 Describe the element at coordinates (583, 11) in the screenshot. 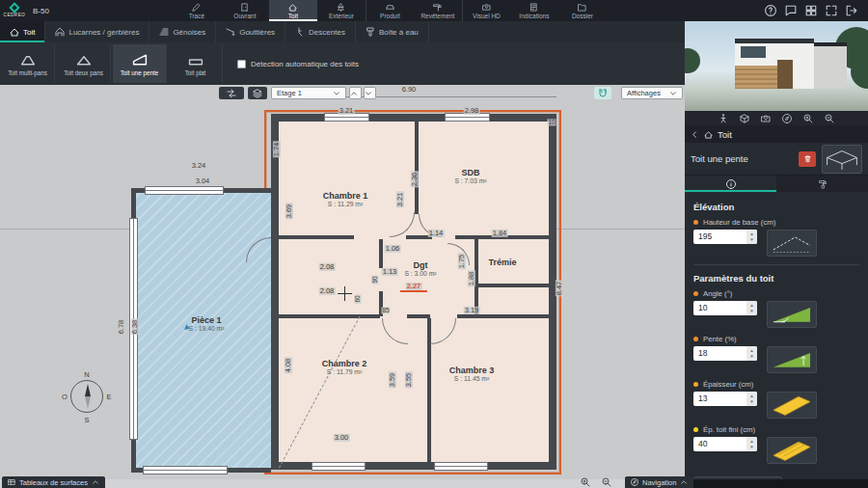

I see `nav-tab-dossier: Dossier` at that location.